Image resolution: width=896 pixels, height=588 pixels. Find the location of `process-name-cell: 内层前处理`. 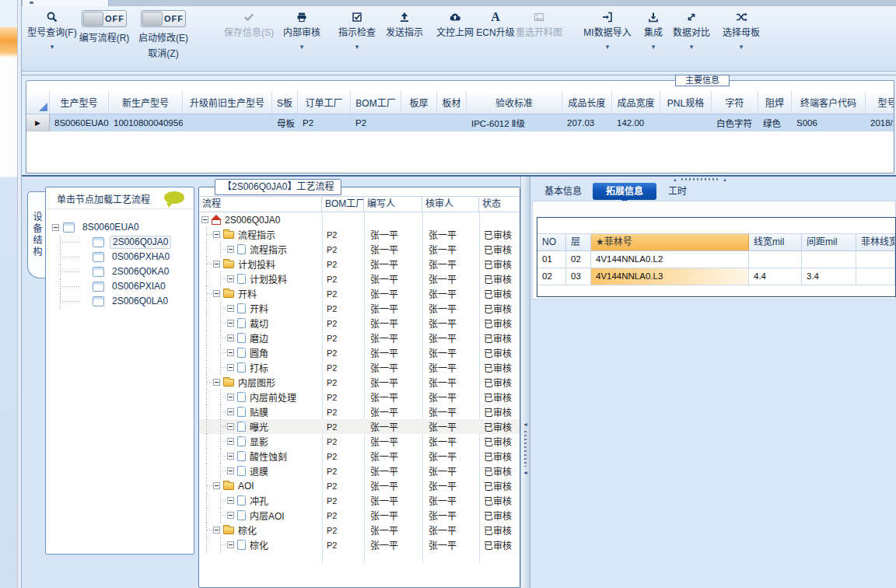

process-name-cell: 内层前处理 is located at coordinates (261, 397).